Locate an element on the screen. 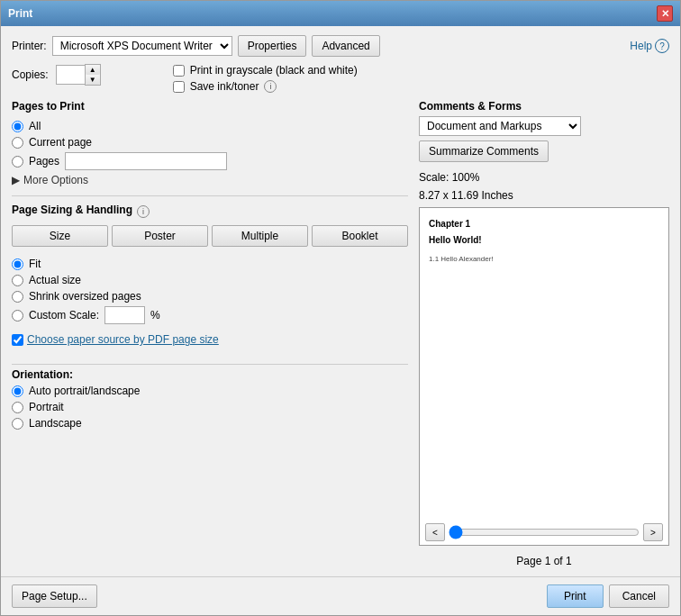 The width and height of the screenshot is (681, 616). pages-radio-row: Pages 1 is located at coordinates (210, 161).